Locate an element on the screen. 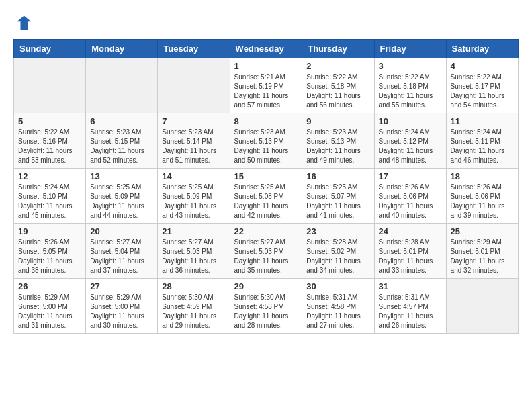 This screenshot has width=532, height=411. day-number: 20 is located at coordinates (122, 231).